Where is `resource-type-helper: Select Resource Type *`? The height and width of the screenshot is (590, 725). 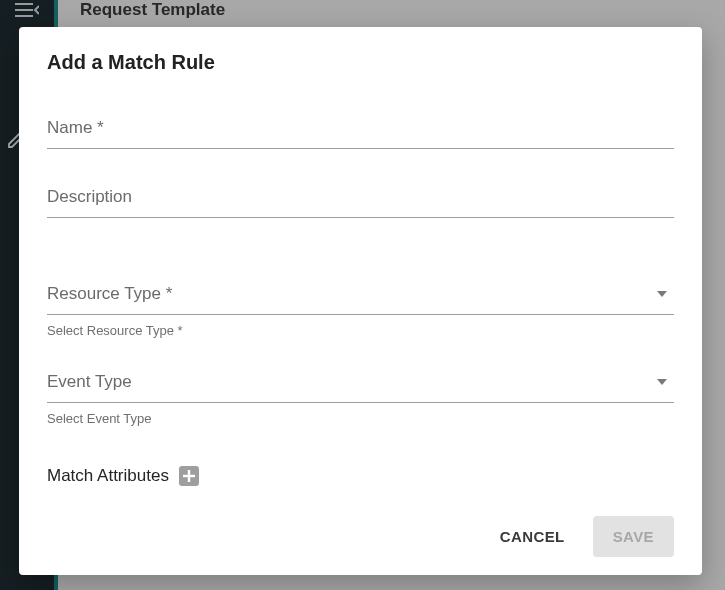
resource-type-helper: Select Resource Type * is located at coordinates (360, 330).